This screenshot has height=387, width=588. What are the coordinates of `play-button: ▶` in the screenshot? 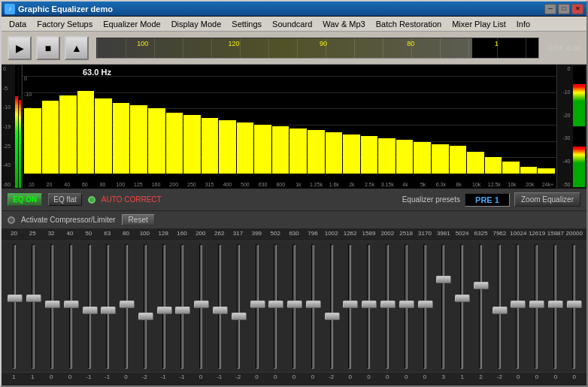 It's located at (20, 48).